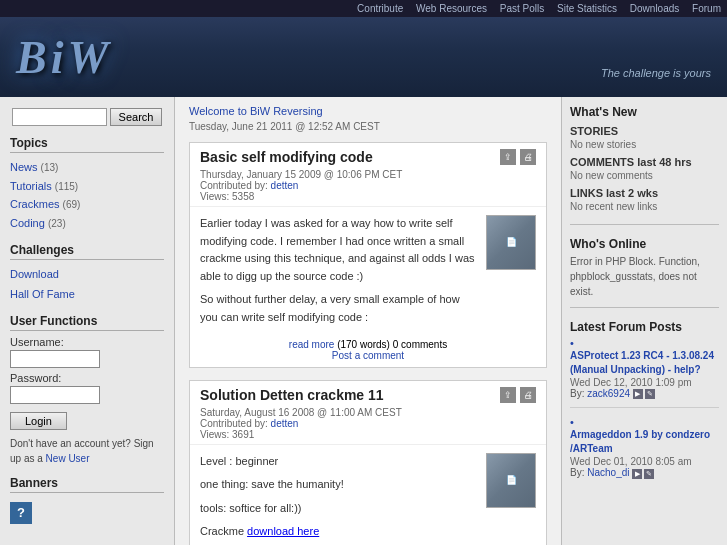 This screenshot has height=545, width=727. What do you see at coordinates (508, 395) in the screenshot?
I see `article-2-share-icon: ⇪` at bounding box center [508, 395].